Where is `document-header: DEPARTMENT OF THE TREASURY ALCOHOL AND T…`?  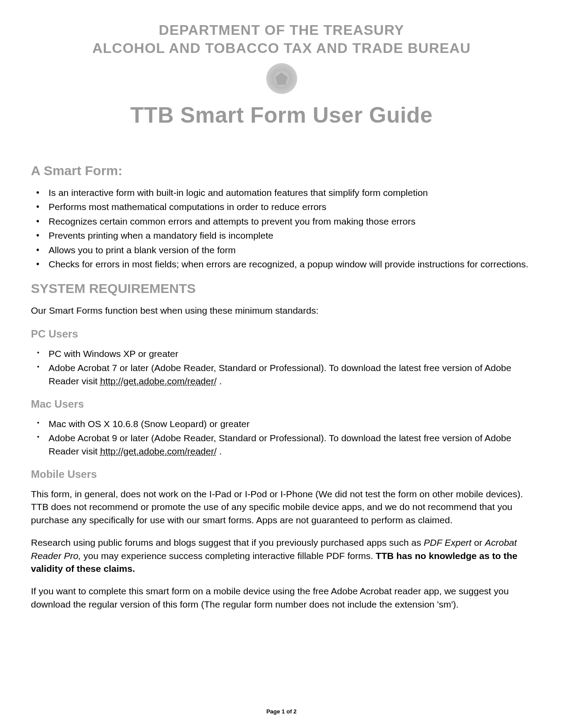 document-header: DEPARTMENT OF THE TREASURY ALCOHOL AND T… is located at coordinates (282, 75).